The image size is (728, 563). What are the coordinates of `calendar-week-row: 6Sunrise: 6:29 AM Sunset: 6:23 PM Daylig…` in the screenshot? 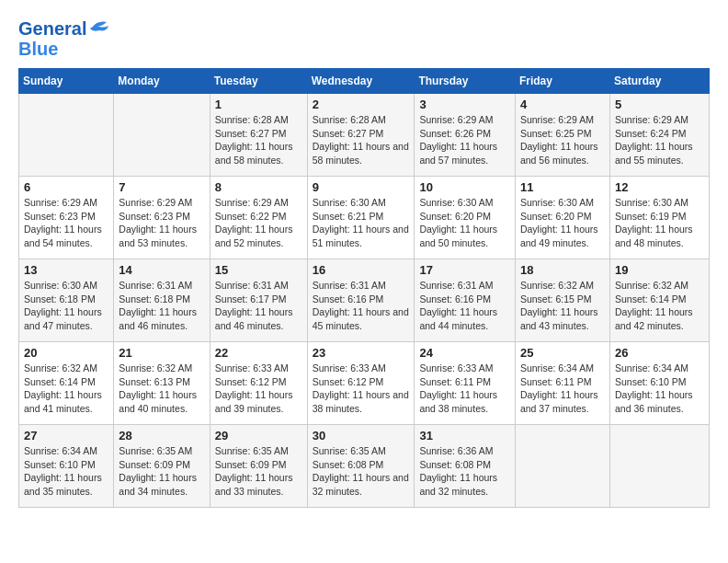 It's located at (364, 218).